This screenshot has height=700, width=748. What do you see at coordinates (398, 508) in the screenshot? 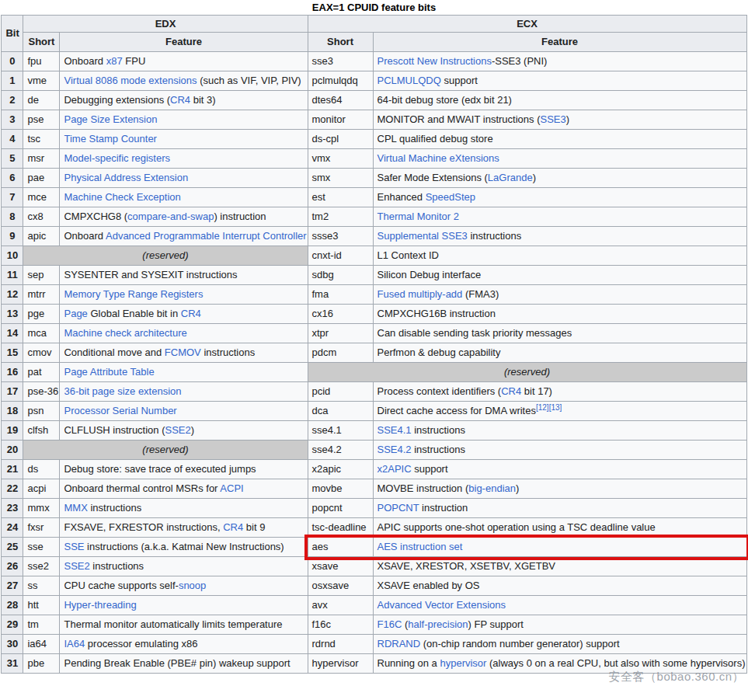
I see `wiki-link: POPCNT` at bounding box center [398, 508].